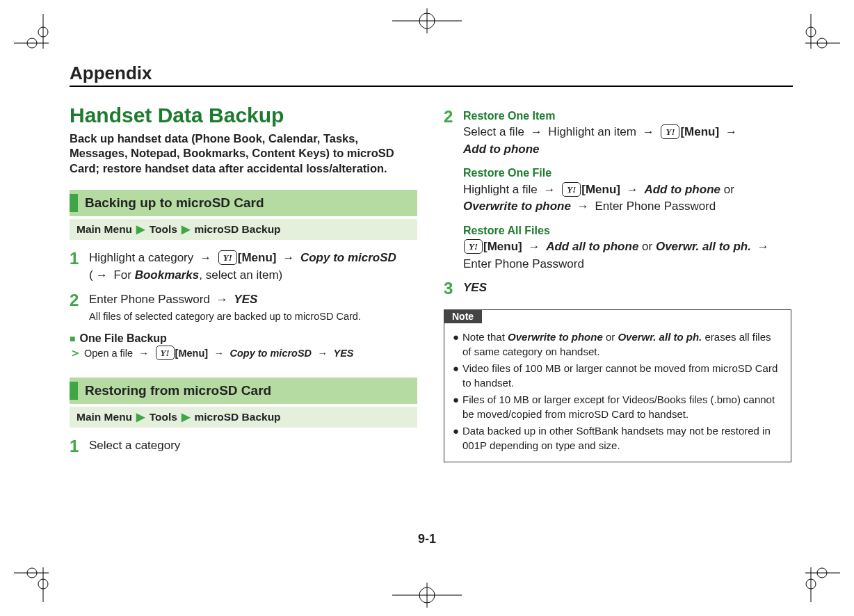 The width and height of the screenshot is (854, 616). Describe the element at coordinates (122, 338) in the screenshot. I see `one-file-title: One File Backup` at that location.